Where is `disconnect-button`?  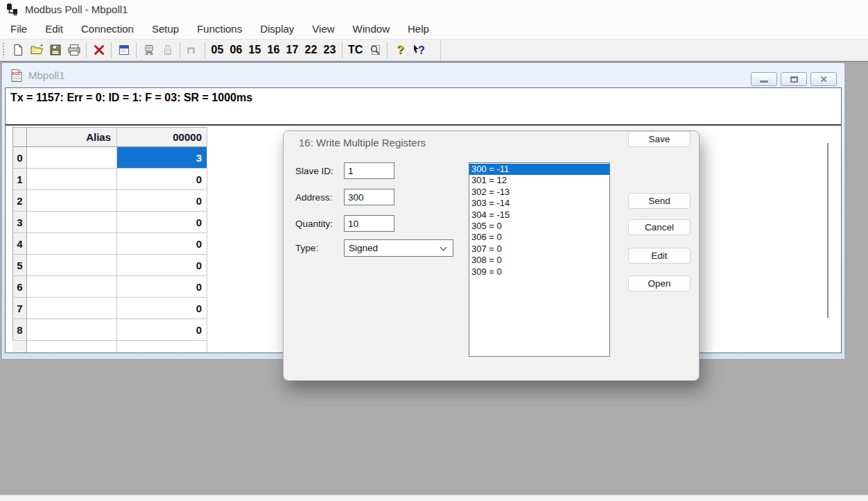 disconnect-button is located at coordinates (98, 50).